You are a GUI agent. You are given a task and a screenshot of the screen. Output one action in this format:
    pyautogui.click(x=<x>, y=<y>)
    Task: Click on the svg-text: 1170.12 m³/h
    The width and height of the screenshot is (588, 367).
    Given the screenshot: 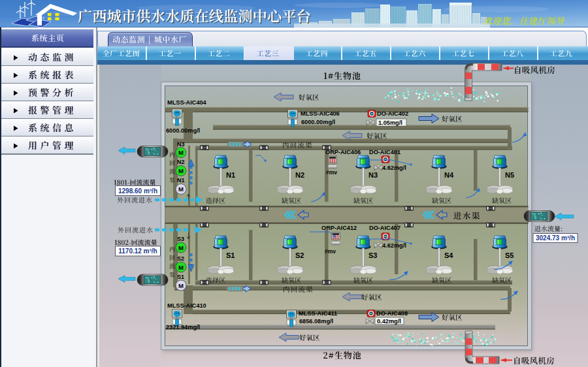 What is the action you would take?
    pyautogui.click(x=137, y=251)
    